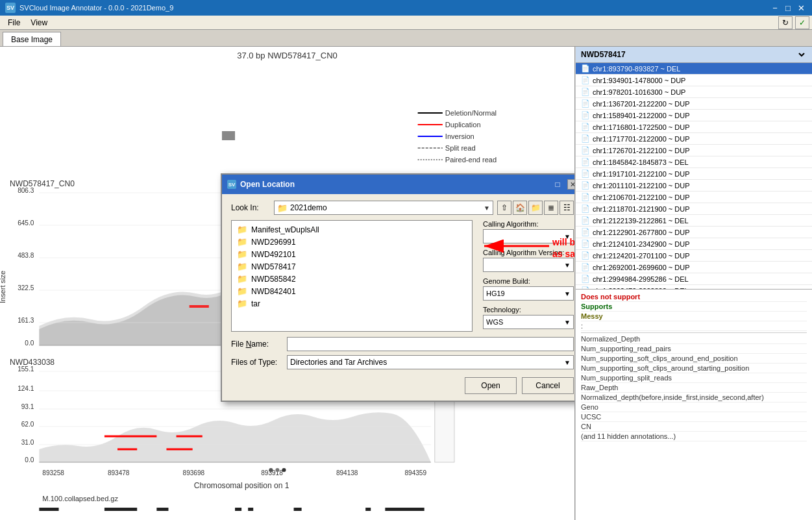 The image size is (812, 520). Describe the element at coordinates (352, 266) in the screenshot. I see `list-item: 📁 NWD578417` at that location.